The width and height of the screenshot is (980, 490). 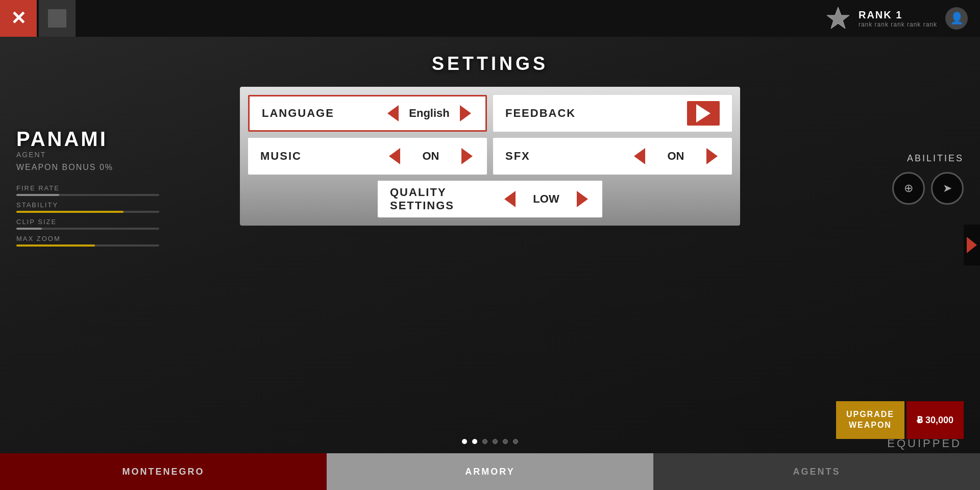 I want to click on tab-montenegro-label: MONTENEGRO, so click(x=163, y=472).